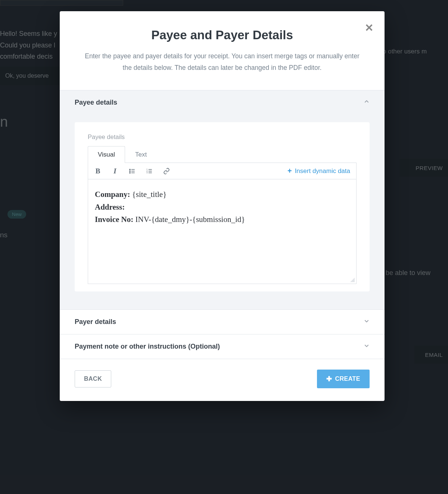 The width and height of the screenshot is (448, 494). What do you see at coordinates (352, 280) in the screenshot?
I see `resize-handle-icon` at bounding box center [352, 280].